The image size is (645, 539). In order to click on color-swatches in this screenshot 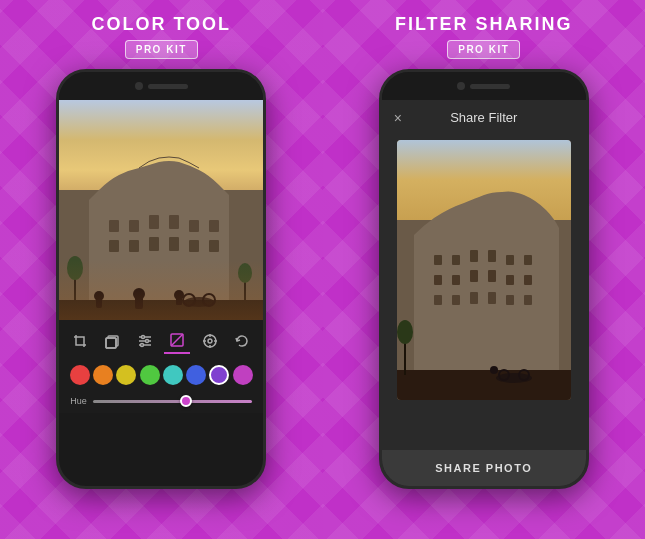, I will do `click(161, 375)`.